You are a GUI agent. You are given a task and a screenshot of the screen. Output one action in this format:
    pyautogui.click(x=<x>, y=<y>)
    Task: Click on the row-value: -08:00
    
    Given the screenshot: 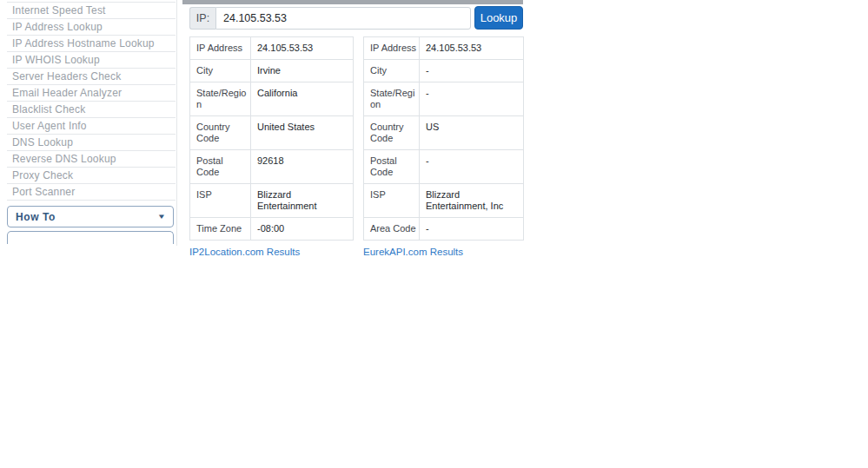 What is the action you would take?
    pyautogui.click(x=302, y=229)
    